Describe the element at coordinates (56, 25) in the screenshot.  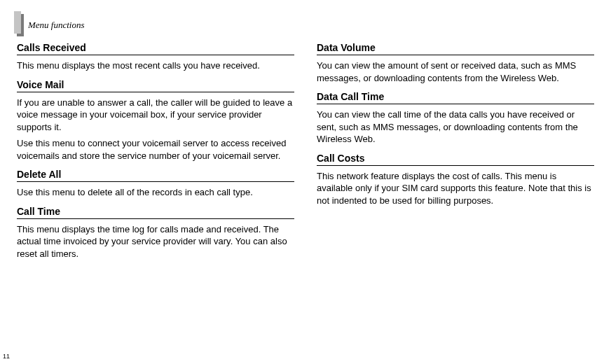
I see `header-title: Menu functions` at that location.